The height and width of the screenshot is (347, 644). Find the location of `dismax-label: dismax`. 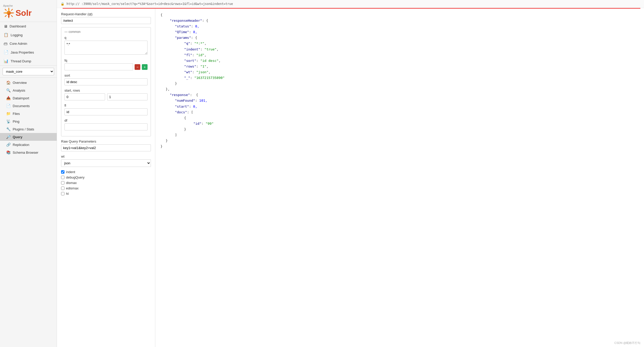

dismax-label: dismax is located at coordinates (71, 183).